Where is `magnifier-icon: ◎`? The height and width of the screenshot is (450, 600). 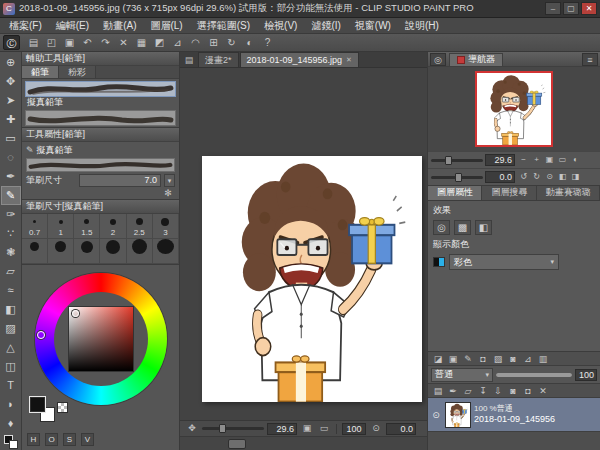
magnifier-icon: ◎ is located at coordinates (438, 60).